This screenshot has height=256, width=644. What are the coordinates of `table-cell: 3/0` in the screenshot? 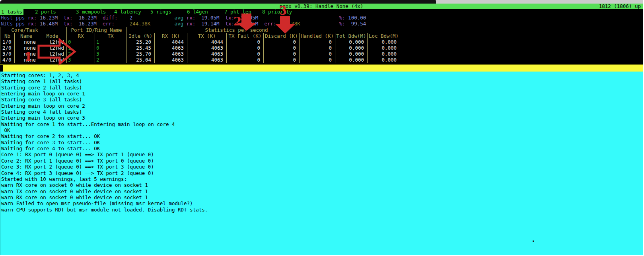 It's located at (8, 54).